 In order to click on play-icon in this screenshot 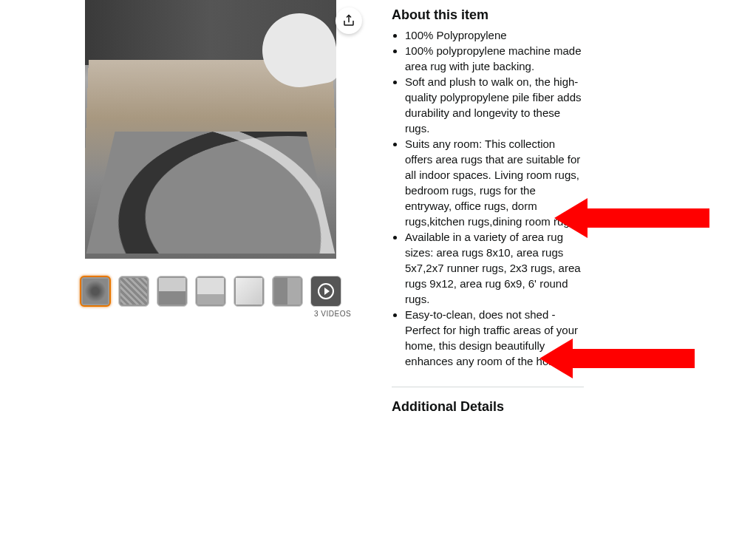, I will do `click(326, 291)`.